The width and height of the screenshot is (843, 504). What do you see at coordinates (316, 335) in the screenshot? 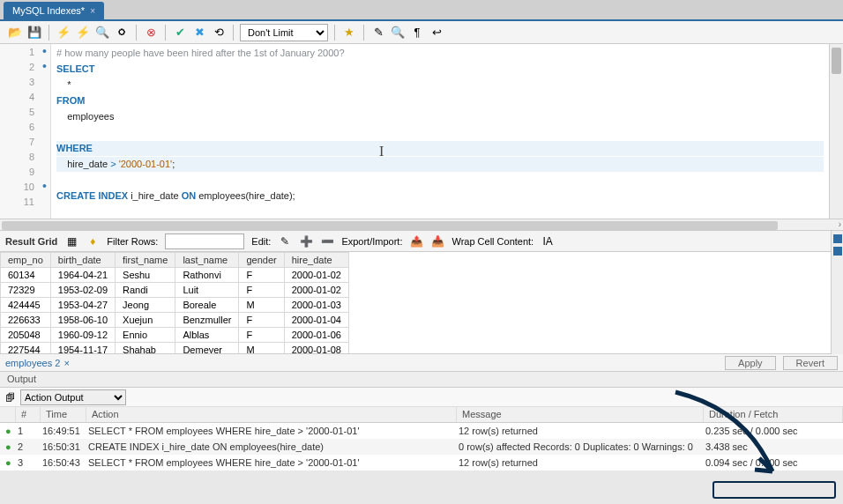
I see `cell: 2000-01-06` at bounding box center [316, 335].